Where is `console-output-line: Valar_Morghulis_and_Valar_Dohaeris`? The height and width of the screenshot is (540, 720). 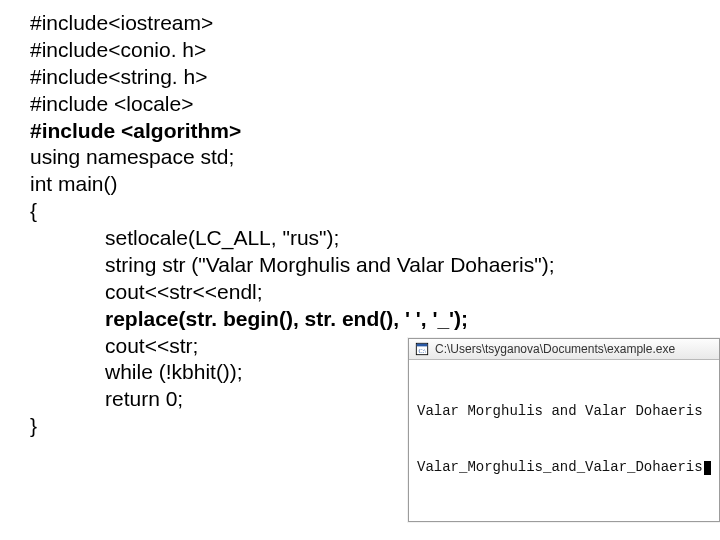
console-output-line: Valar_Morghulis_and_Valar_Dohaeris is located at coordinates (564, 468).